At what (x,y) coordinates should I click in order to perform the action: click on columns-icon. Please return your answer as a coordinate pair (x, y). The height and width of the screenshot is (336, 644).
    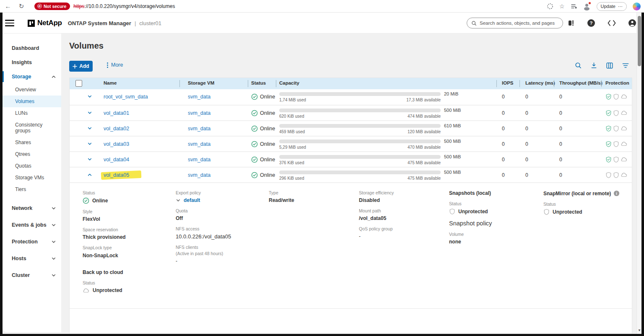
    Looking at the image, I should click on (610, 65).